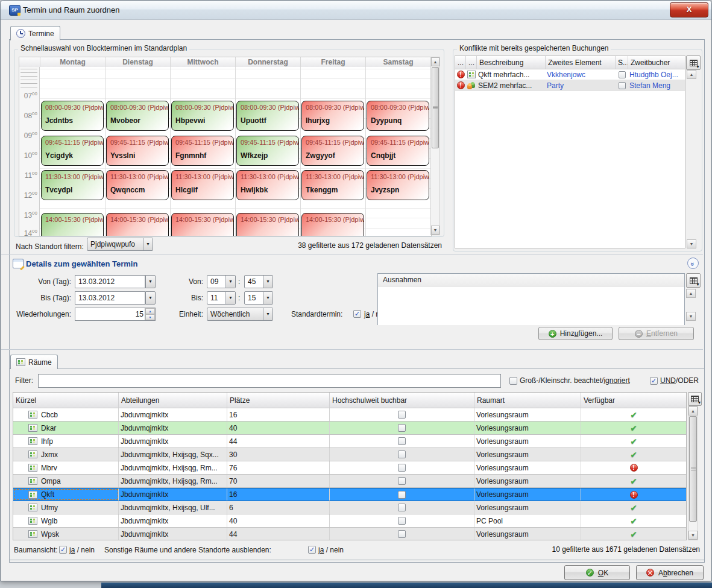 This screenshot has width=712, height=588. Describe the element at coordinates (221, 298) in the screenshot. I see `bis-hour-combo: 11▼` at that location.